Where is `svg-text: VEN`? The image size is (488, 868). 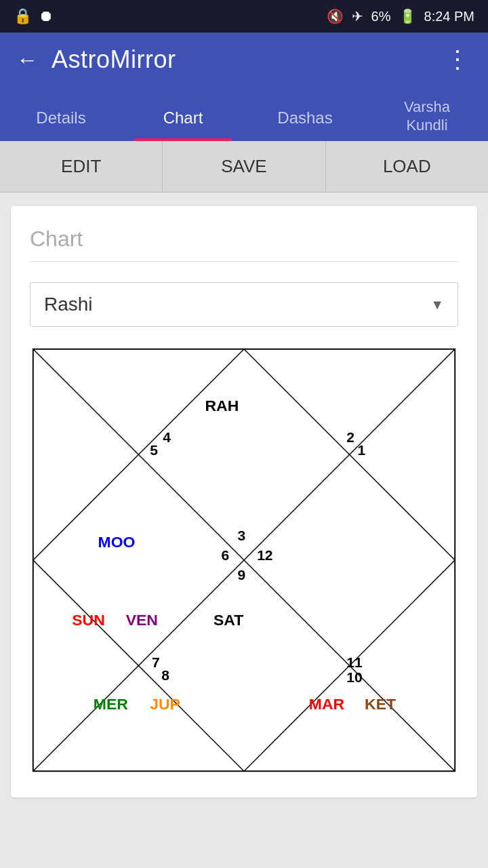
svg-text: VEN is located at coordinates (142, 620).